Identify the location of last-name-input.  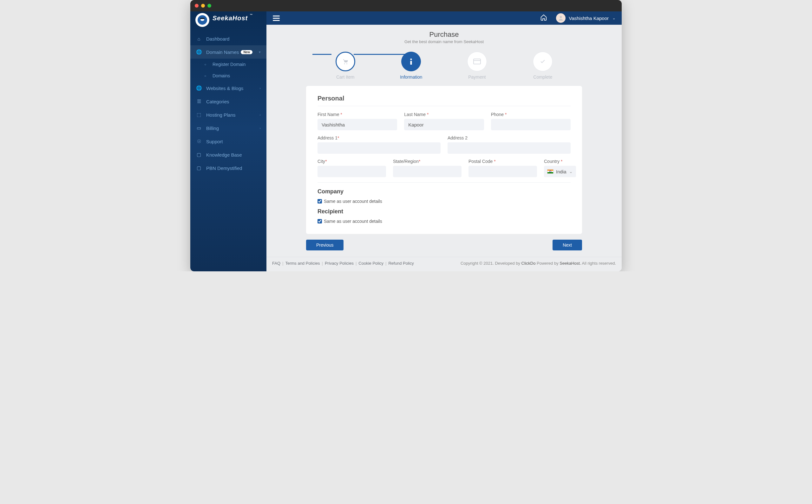
(444, 125).